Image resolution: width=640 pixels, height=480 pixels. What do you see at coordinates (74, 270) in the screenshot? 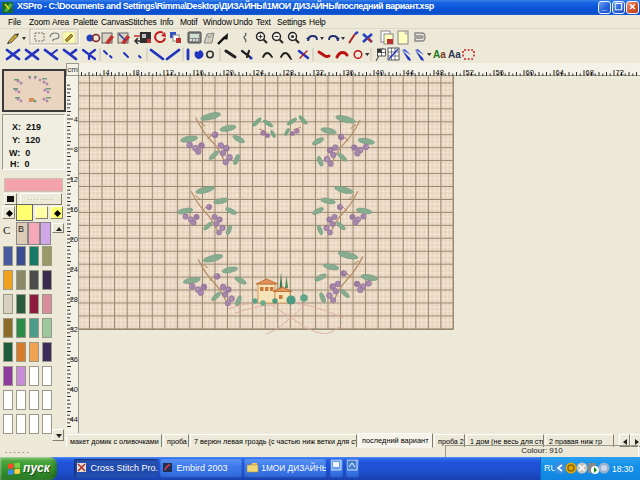
I see `svg-text: 24` at bounding box center [74, 270].